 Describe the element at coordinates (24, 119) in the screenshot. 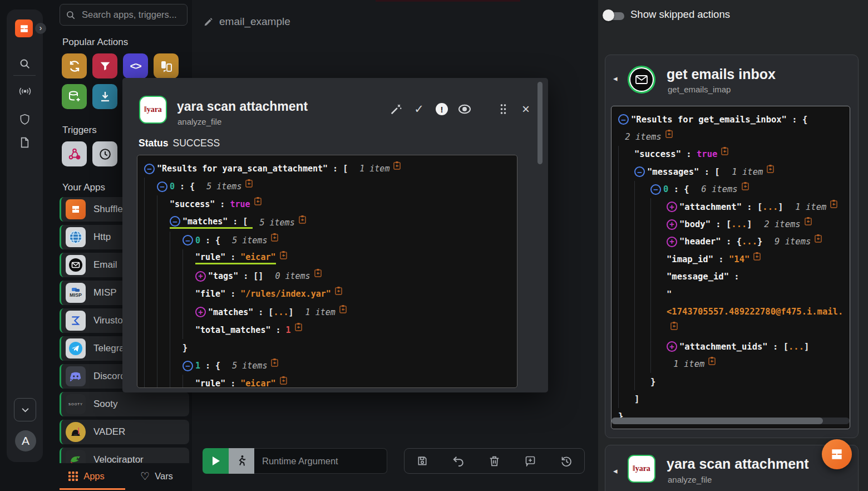

I see `shield-icon` at that location.